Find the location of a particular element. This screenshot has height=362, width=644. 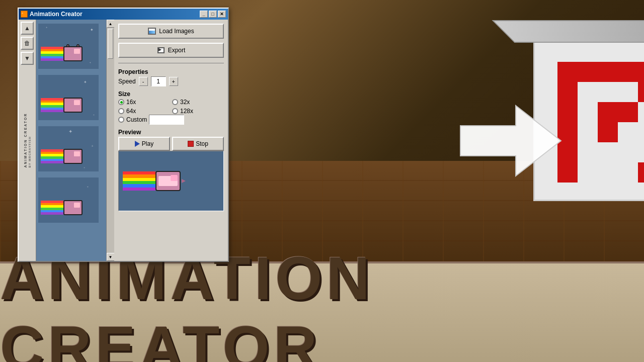

play-label: Play is located at coordinates (148, 144).